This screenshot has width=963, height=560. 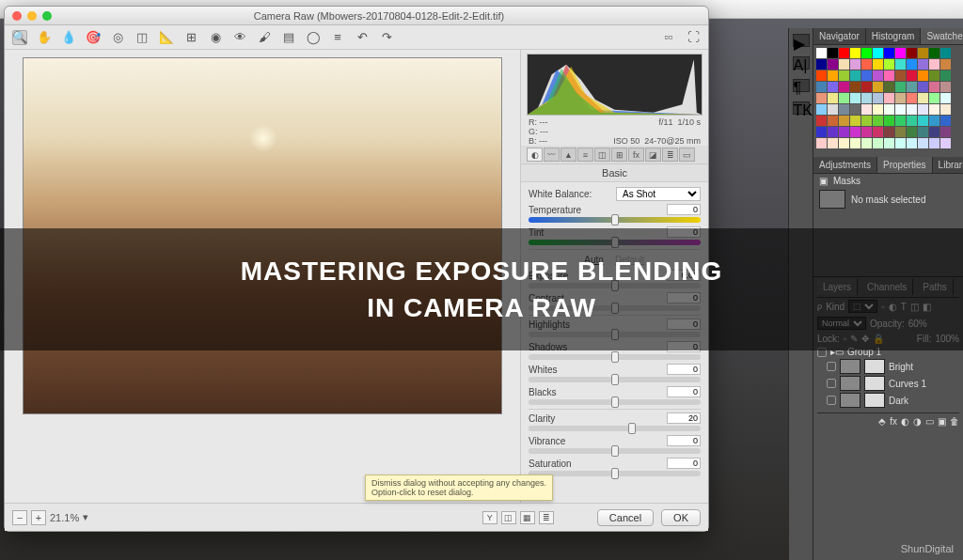 I want to click on layer-new-icon: ▣, so click(x=942, y=421).